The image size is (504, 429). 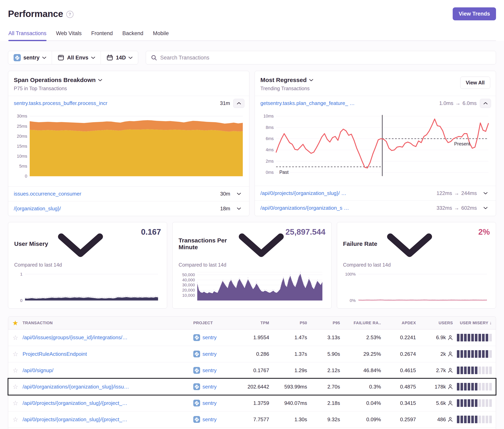 I want to click on svg-text: 25ms, so click(x=22, y=126).